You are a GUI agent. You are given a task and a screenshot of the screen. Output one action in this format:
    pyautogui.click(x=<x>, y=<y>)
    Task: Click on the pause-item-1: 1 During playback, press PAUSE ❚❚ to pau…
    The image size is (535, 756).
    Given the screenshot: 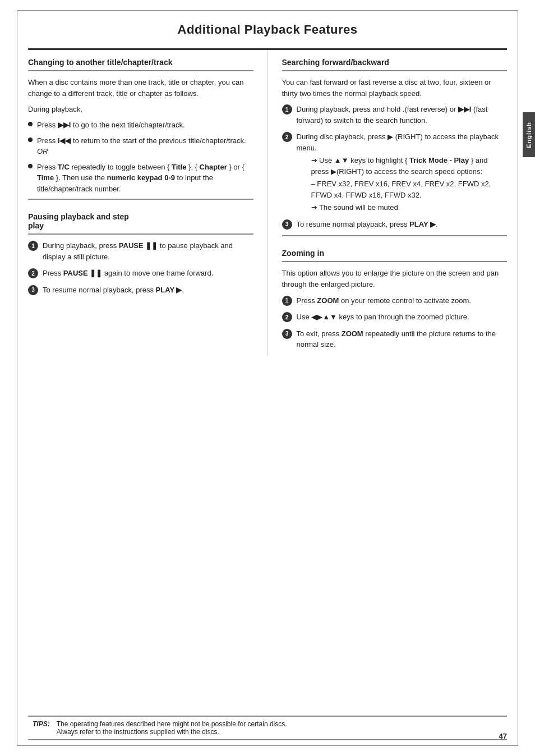 What is the action you would take?
    pyautogui.click(x=141, y=251)
    